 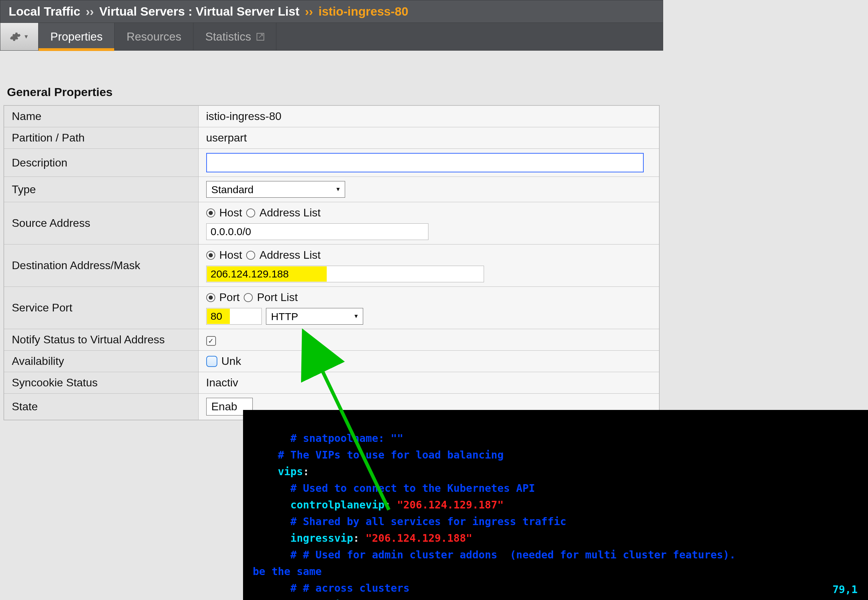 What do you see at coordinates (429, 138) in the screenshot?
I see `partition-value: userpart` at bounding box center [429, 138].